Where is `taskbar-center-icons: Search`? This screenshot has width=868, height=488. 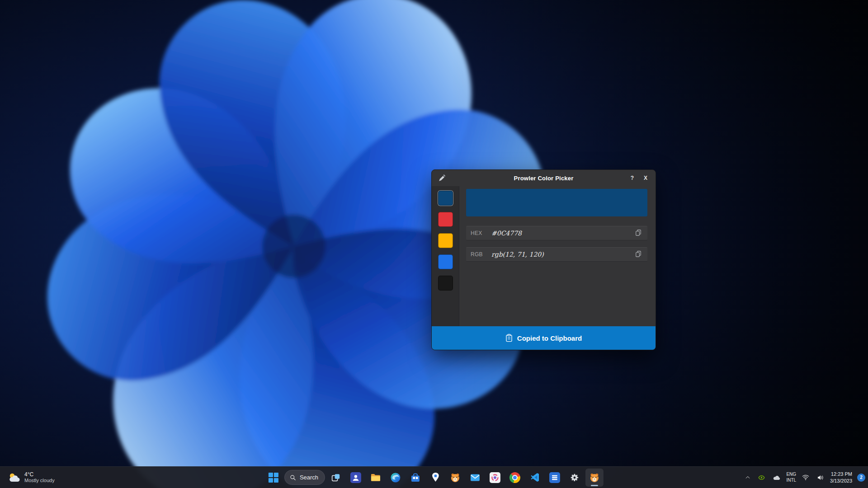 taskbar-center-icons: Search is located at coordinates (434, 477).